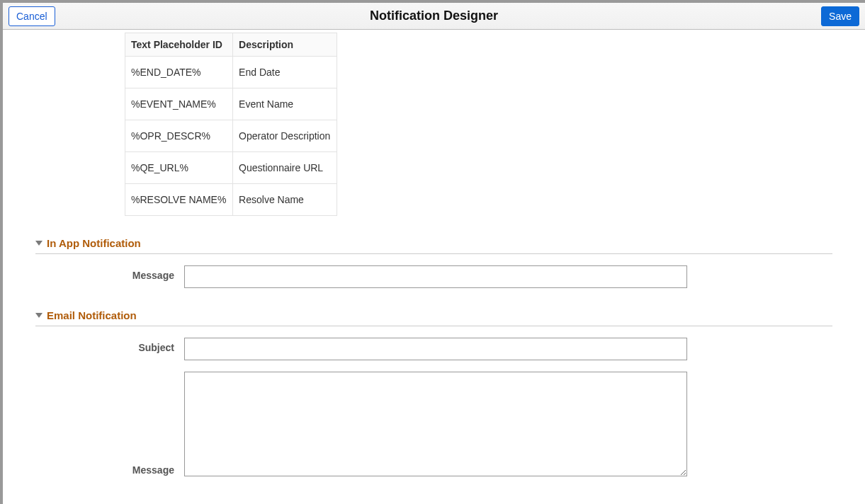 The width and height of the screenshot is (865, 504). I want to click on page-title: Notification Designer, so click(434, 16).